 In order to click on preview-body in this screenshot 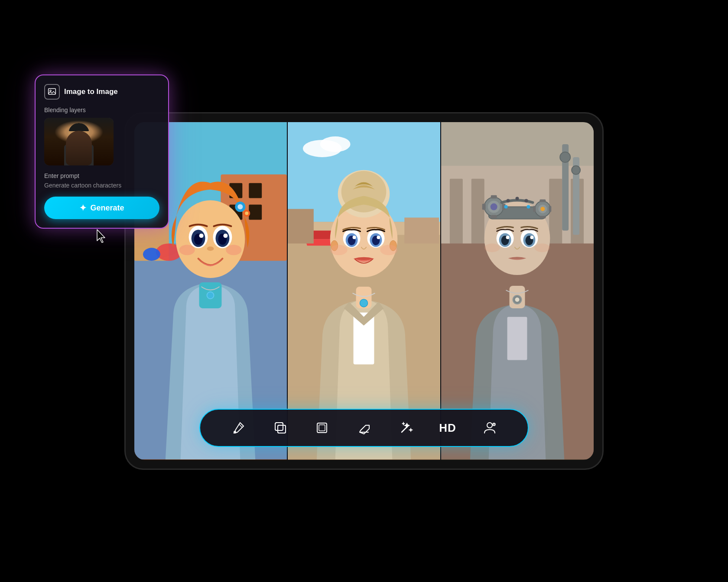, I will do `click(79, 155)`.